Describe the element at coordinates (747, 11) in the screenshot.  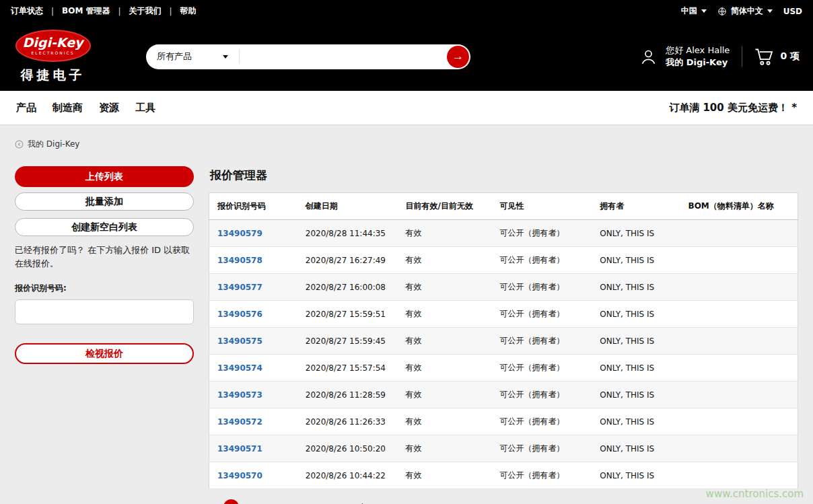
I see `language-label: 简体中文` at that location.